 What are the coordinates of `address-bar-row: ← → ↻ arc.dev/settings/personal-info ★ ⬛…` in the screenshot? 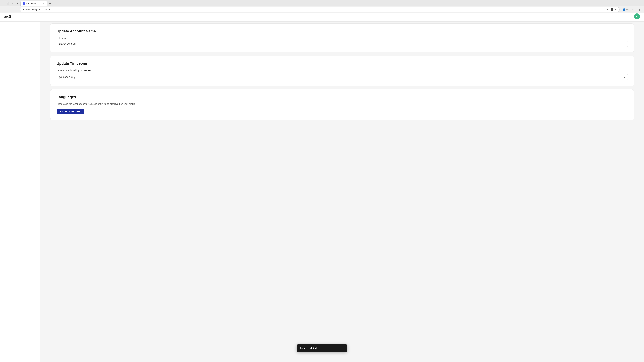 It's located at (322, 9).